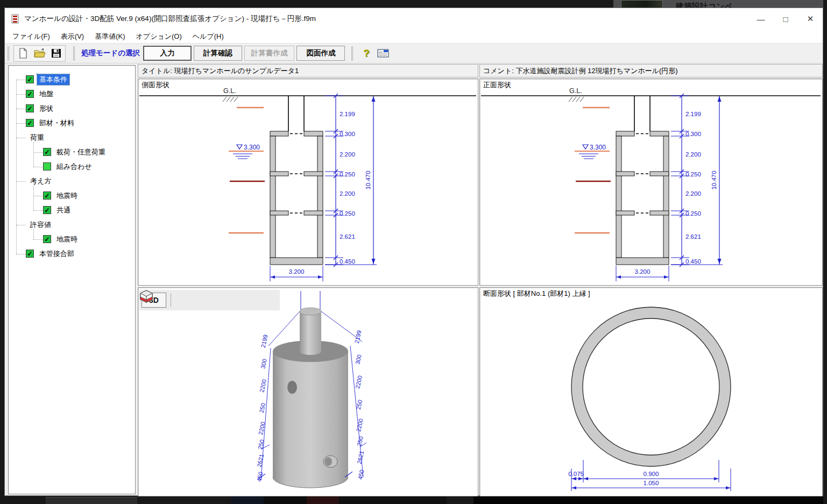 This screenshot has height=504, width=827. I want to click on toolbar: 処理モードの選択 入力計算確認計算書作成図面作成 ?, so click(414, 54).